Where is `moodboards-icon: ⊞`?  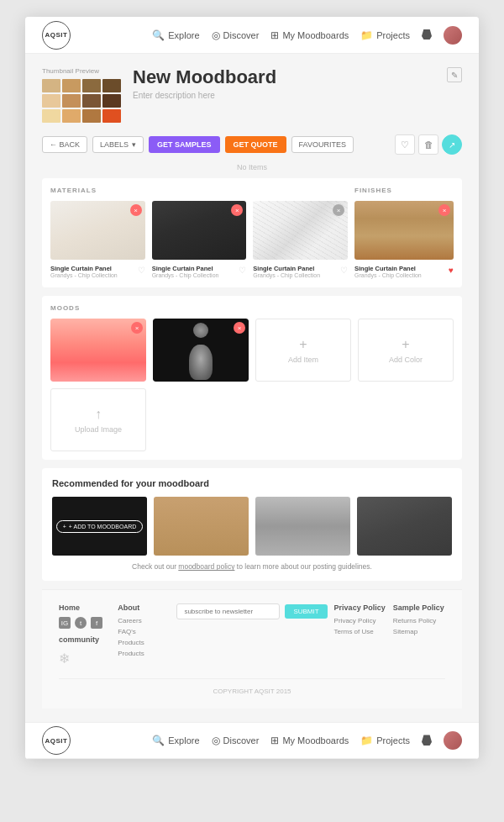
moodboards-icon: ⊞ is located at coordinates (275, 35).